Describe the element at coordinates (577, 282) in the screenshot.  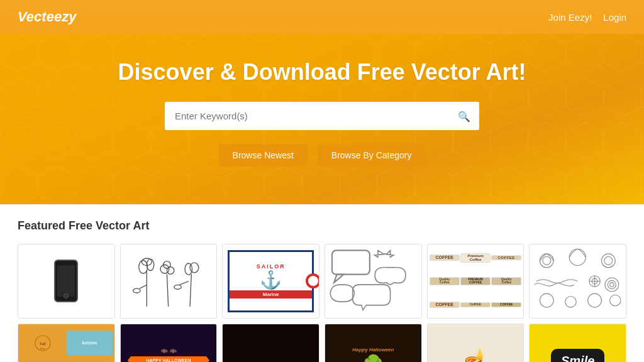
I see `ornaments-svg` at that location.